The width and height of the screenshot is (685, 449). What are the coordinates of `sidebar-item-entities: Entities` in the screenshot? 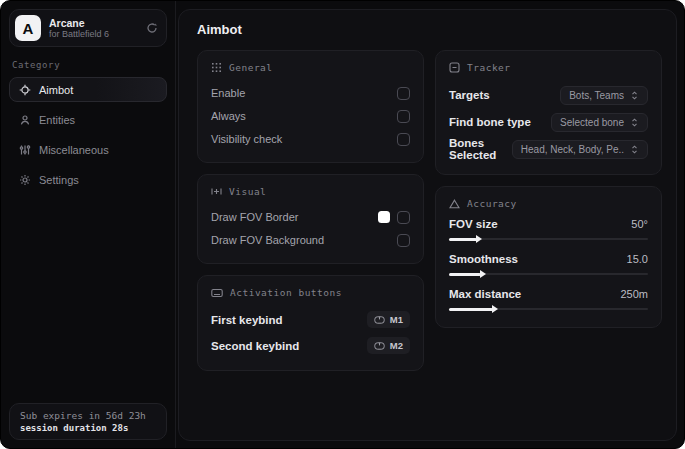 It's located at (88, 120).